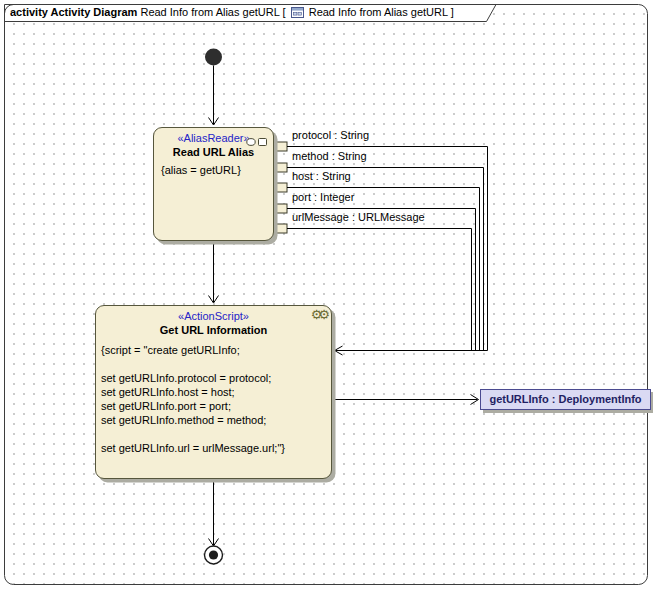 The image size is (653, 590). What do you see at coordinates (214, 555) in the screenshot?
I see `activity-final-node` at bounding box center [214, 555].